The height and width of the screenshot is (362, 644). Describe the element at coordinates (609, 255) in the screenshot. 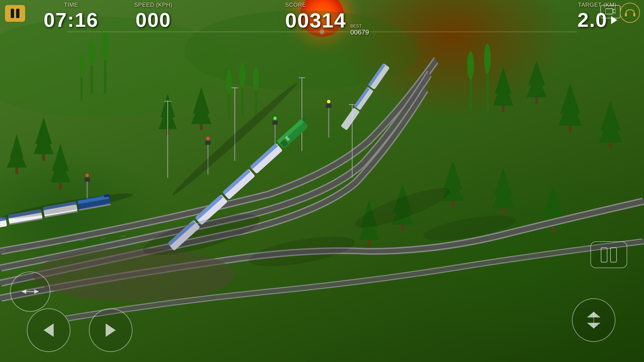

I see `camera-view-button` at that location.